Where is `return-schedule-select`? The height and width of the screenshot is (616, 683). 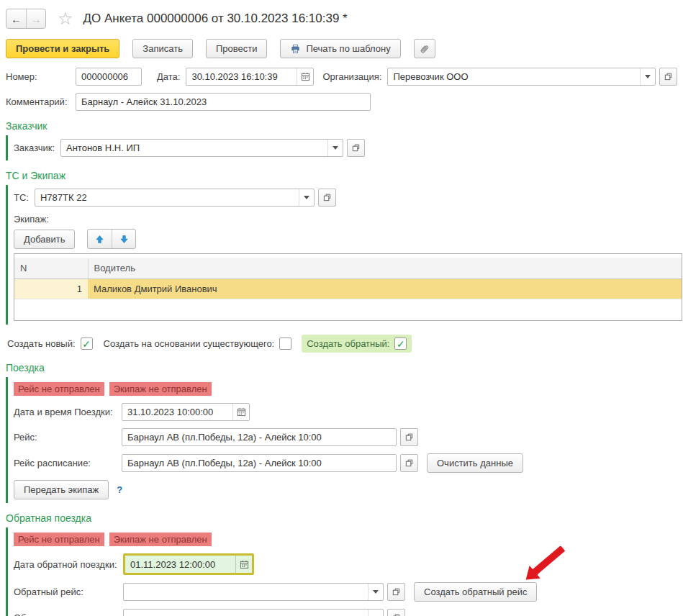 return-schedule-select is located at coordinates (253, 612).